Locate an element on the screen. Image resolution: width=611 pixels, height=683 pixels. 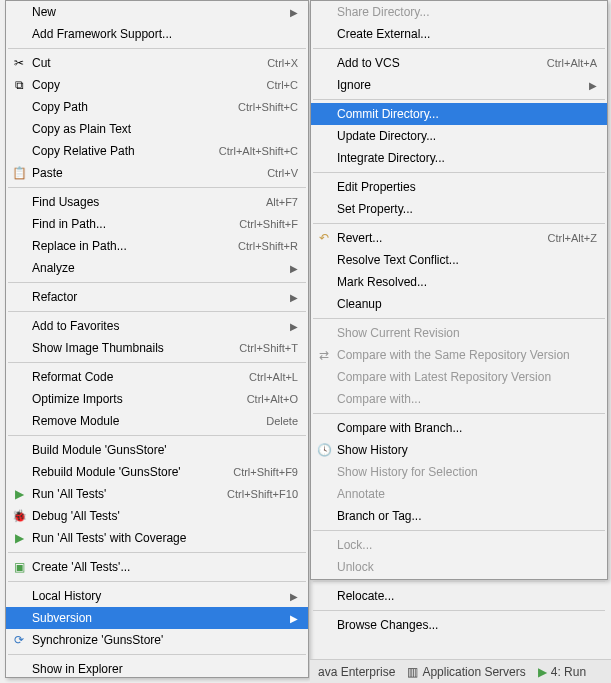
menu-item-set-property: Set Property... is located at coordinates (459, 209).